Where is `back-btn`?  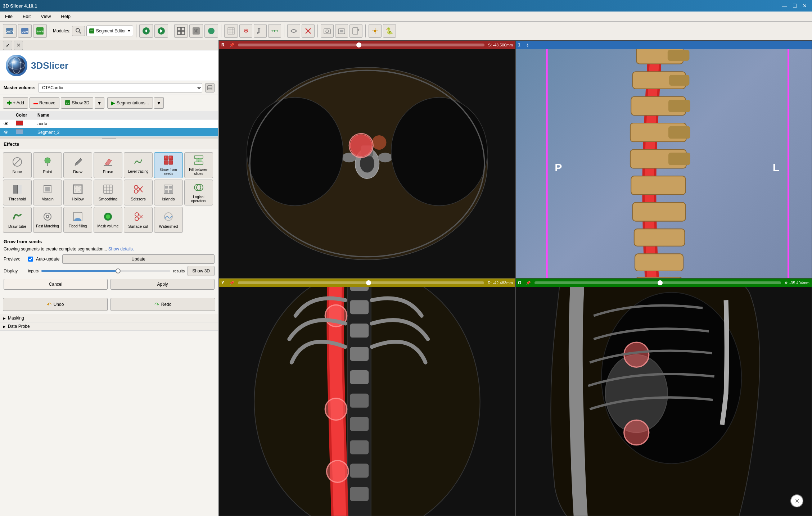 back-btn is located at coordinates (146, 31).